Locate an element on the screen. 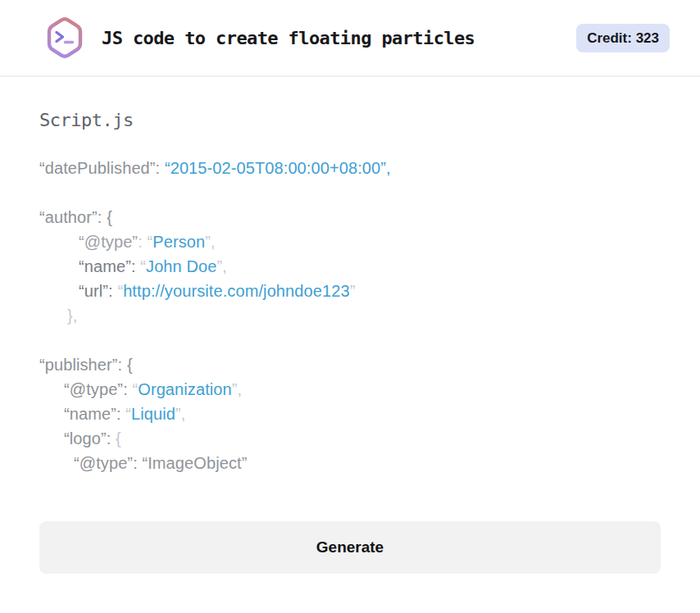 The height and width of the screenshot is (613, 700). code-line: “url”: “http://yoursite.com/johndoe123” is located at coordinates (370, 291).